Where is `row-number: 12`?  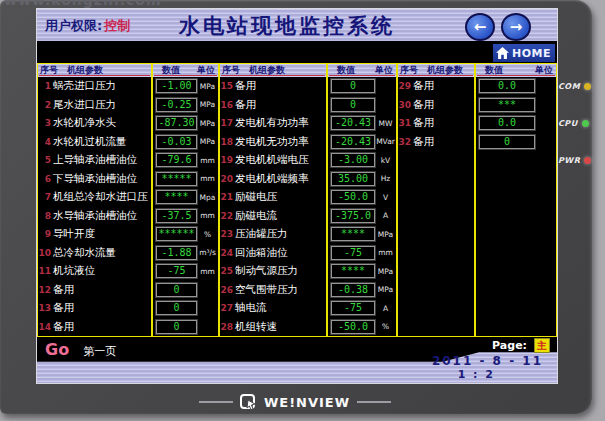
row-number: 12 is located at coordinates (44, 290).